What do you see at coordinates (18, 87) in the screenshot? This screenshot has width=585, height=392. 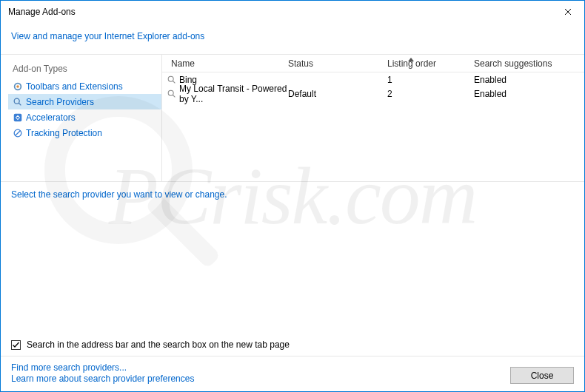 I see `gear-icon` at bounding box center [18, 87].